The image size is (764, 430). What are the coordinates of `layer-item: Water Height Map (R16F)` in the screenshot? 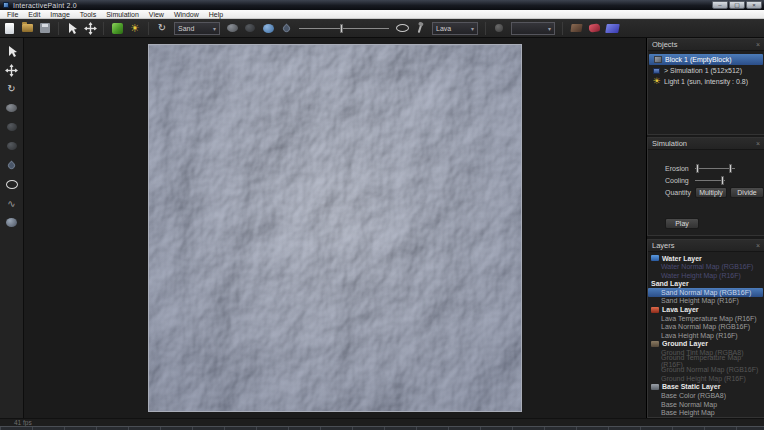 It's located at (706, 276).